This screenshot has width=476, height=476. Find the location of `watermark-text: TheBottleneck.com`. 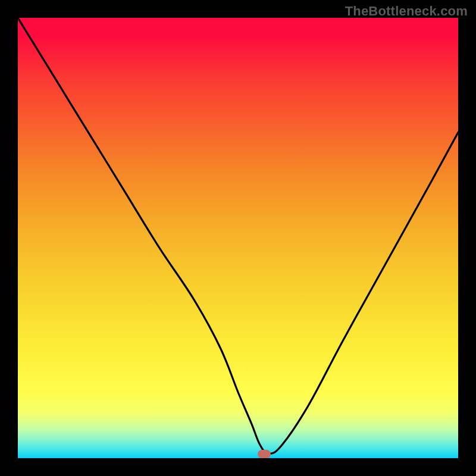

watermark-text: TheBottleneck.com is located at coordinates (406, 11).